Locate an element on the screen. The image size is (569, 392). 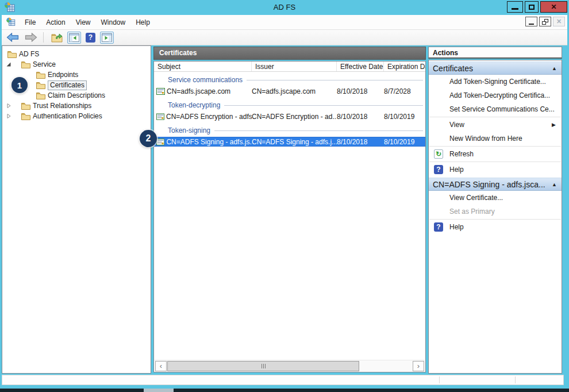
maximize-button is located at coordinates (532, 7).